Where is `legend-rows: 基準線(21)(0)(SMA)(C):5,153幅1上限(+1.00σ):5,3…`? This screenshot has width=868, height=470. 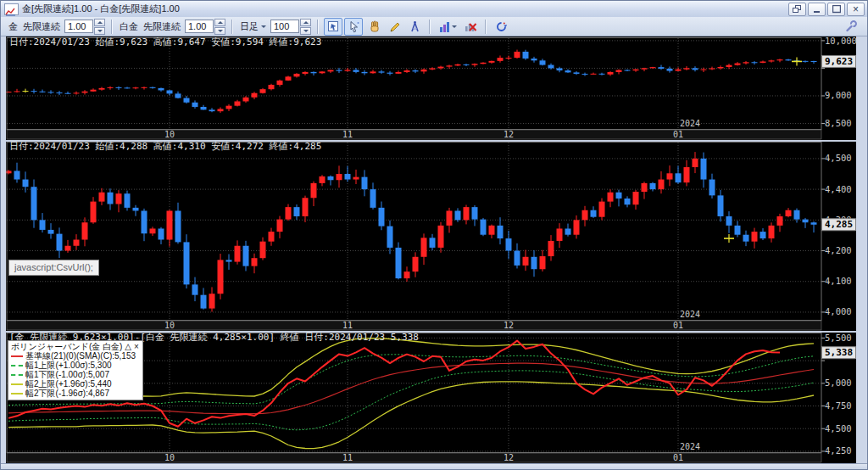 legend-rows: 基準線(21)(0)(SMA)(C):5,153幅1上限(+1.00σ):5,3… is located at coordinates (75, 375).